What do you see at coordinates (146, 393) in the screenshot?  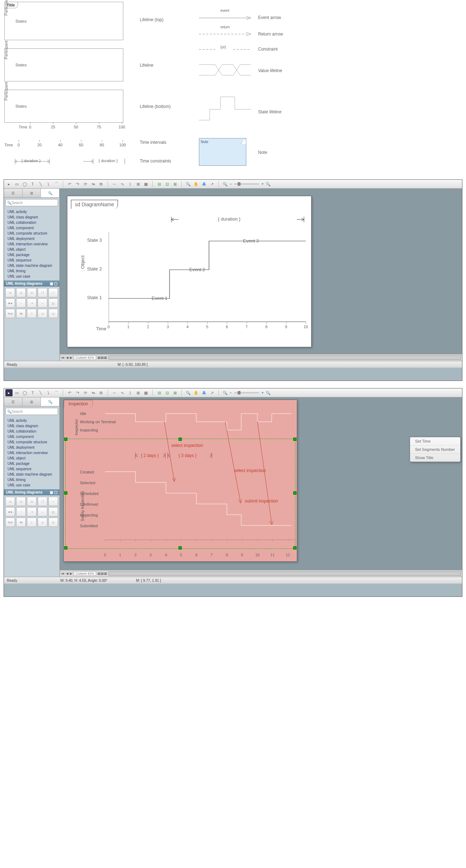 I see `grid-icon: ▦` at bounding box center [146, 393].